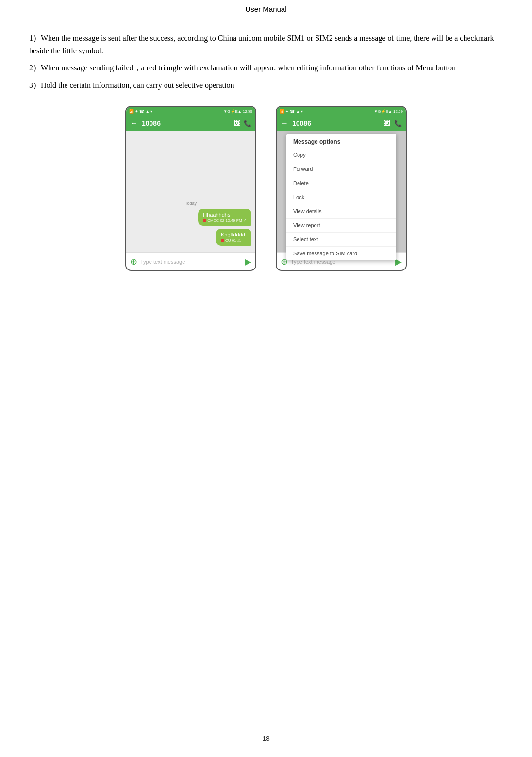 The width and height of the screenshot is (532, 757). Describe the element at coordinates (225, 218) in the screenshot. I see `phone1-bubble-1: Hhaahhdhs CMCC 02 12:49 PM ✓` at that location.